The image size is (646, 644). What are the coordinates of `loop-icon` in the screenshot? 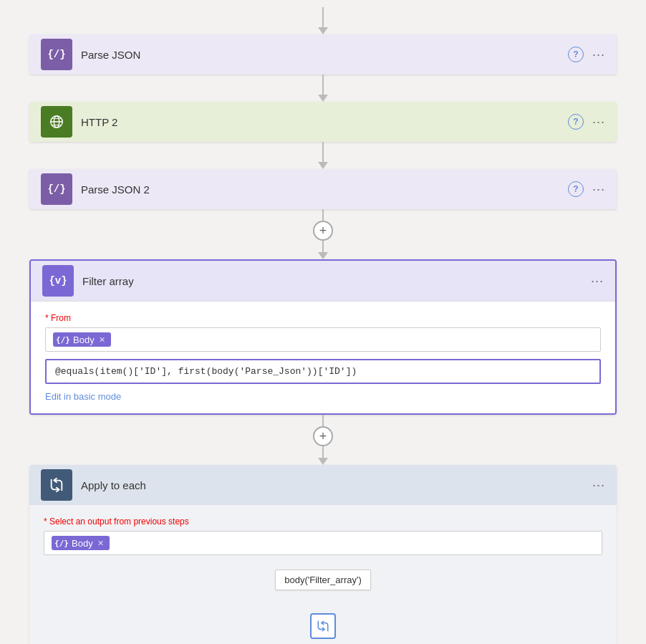 It's located at (57, 485).